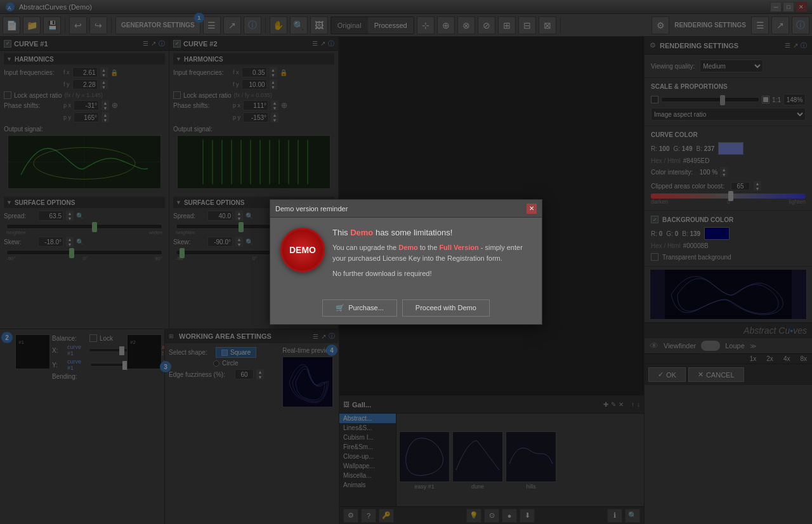 The height and width of the screenshot is (524, 812). What do you see at coordinates (401, 209) in the screenshot?
I see `modal-title: Demo version reminder` at bounding box center [401, 209].